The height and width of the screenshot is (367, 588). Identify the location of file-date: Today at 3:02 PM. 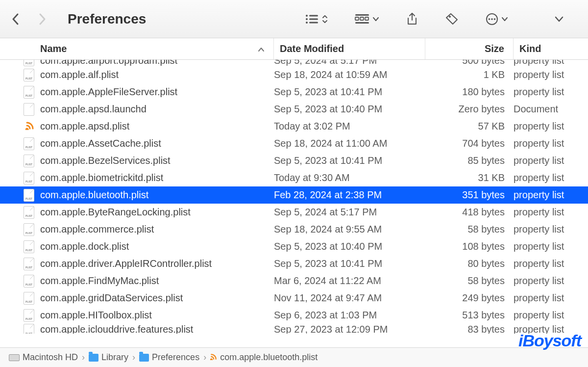
(350, 127).